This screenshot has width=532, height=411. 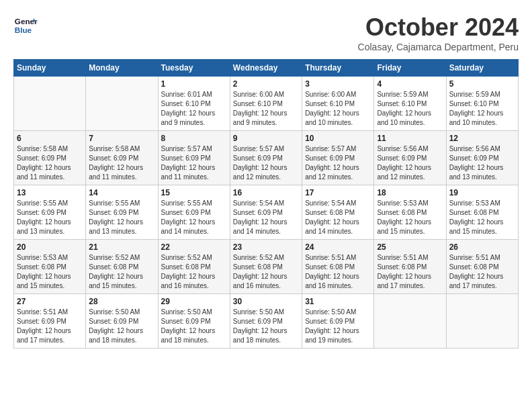 What do you see at coordinates (122, 158) in the screenshot?
I see `calendar-day-cell: 7Sunrise: 5:58 AM Sunset: 6:09 PM Daylig…` at bounding box center [122, 158].